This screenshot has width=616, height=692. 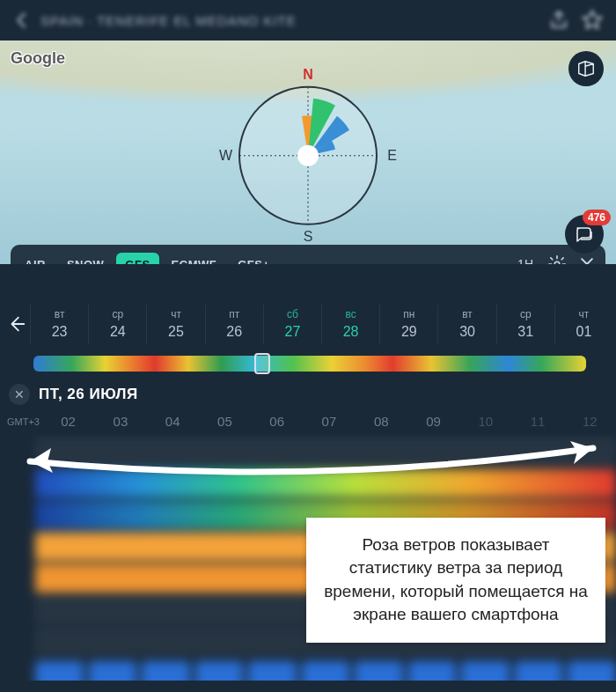 What do you see at coordinates (308, 75) in the screenshot?
I see `compass-n: N` at bounding box center [308, 75].